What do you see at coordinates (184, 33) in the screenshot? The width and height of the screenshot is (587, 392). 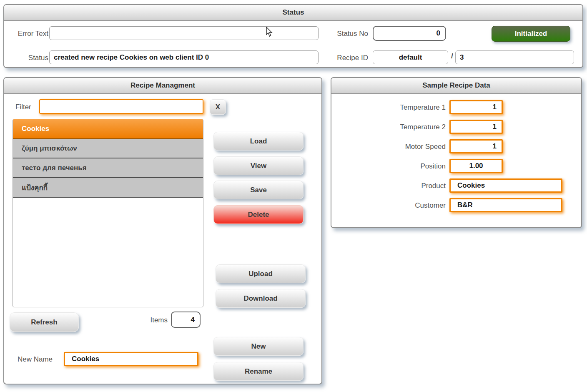 I see `error-text-input` at bounding box center [184, 33].